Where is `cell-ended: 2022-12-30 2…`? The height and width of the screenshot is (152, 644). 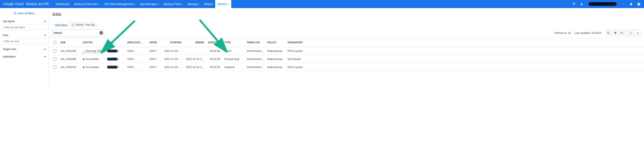
cell-ended: 2022-12-30 2… is located at coordinates (196, 67).